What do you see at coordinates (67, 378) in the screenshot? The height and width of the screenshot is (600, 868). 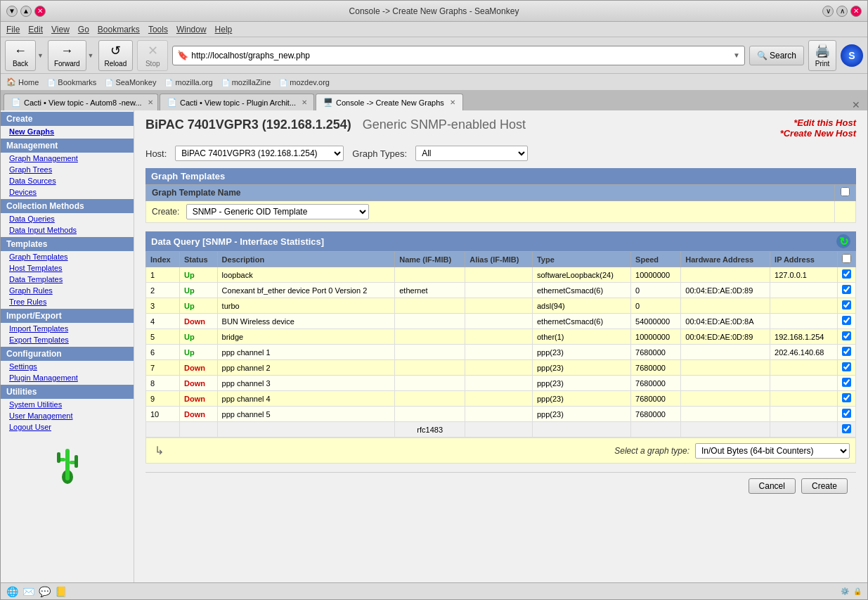 I see `sidebar-item-plugin-management: Plugin Management` at bounding box center [67, 378].